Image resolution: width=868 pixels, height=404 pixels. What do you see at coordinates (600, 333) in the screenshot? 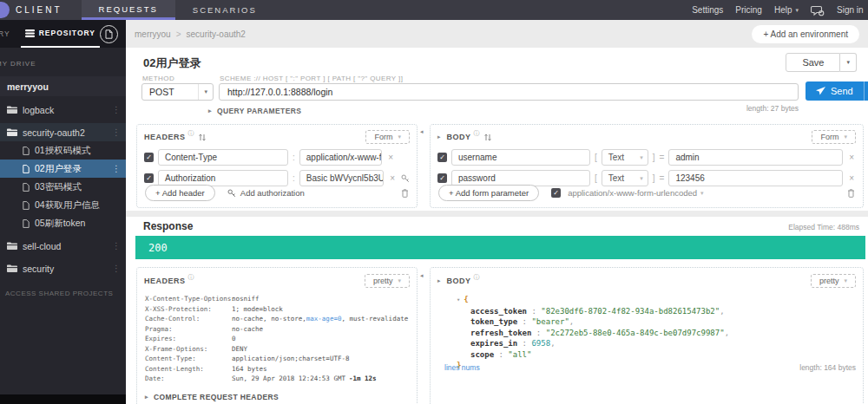
I see `json-line: refresh_token : "2c272eb5-88e0-465a-849c…` at bounding box center [600, 333].